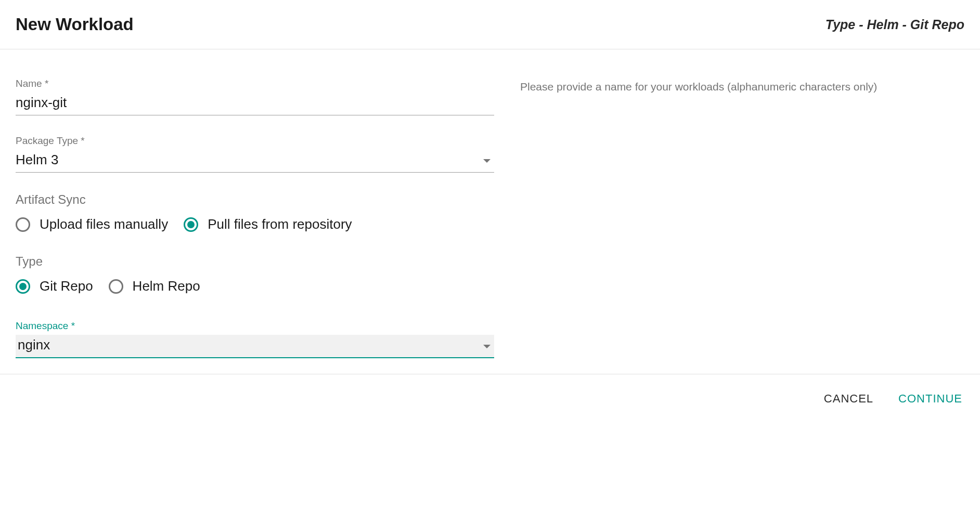  I want to click on type-helm-label: Helm Repo, so click(166, 286).